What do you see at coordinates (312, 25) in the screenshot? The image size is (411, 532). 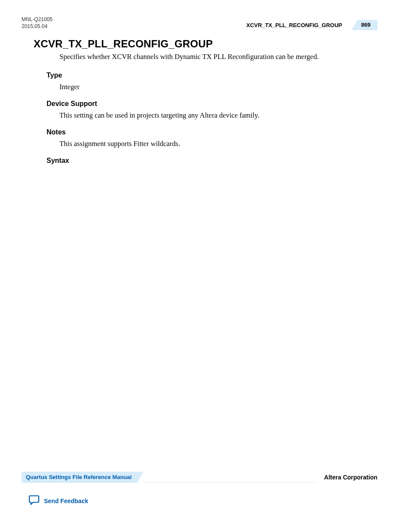 I see `header-right: XCVR_TX_PLL_RECONFIG_GROUP 869` at bounding box center [312, 25].